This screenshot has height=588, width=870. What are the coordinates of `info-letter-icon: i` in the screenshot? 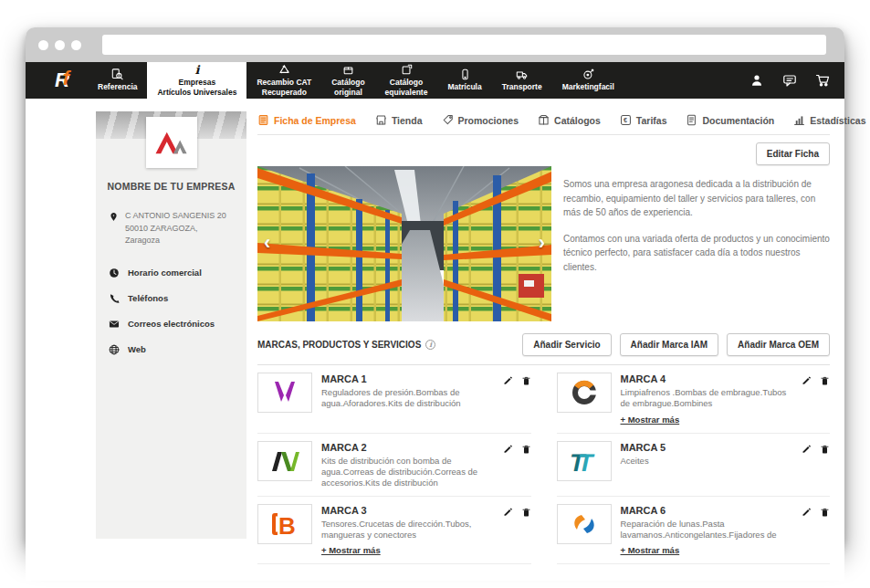 It's located at (197, 69).